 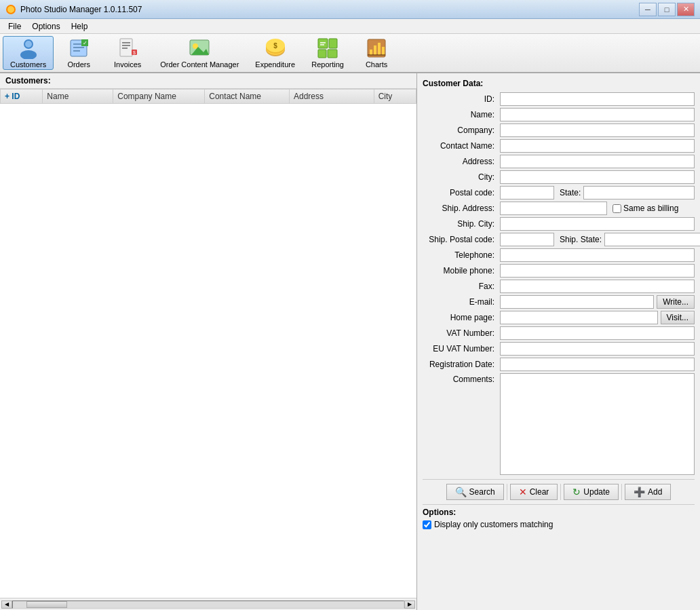 I want to click on toolbar-reporting: Reporting, so click(x=328, y=53).